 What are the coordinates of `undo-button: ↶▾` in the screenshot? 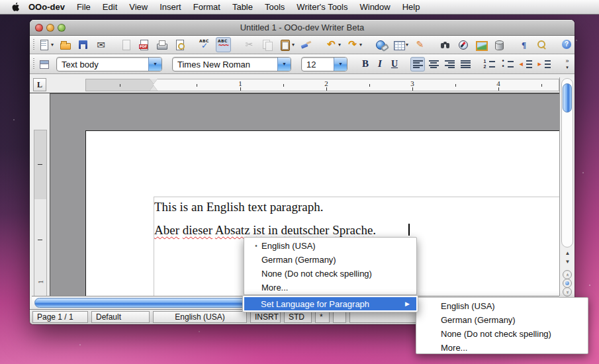 It's located at (333, 45).